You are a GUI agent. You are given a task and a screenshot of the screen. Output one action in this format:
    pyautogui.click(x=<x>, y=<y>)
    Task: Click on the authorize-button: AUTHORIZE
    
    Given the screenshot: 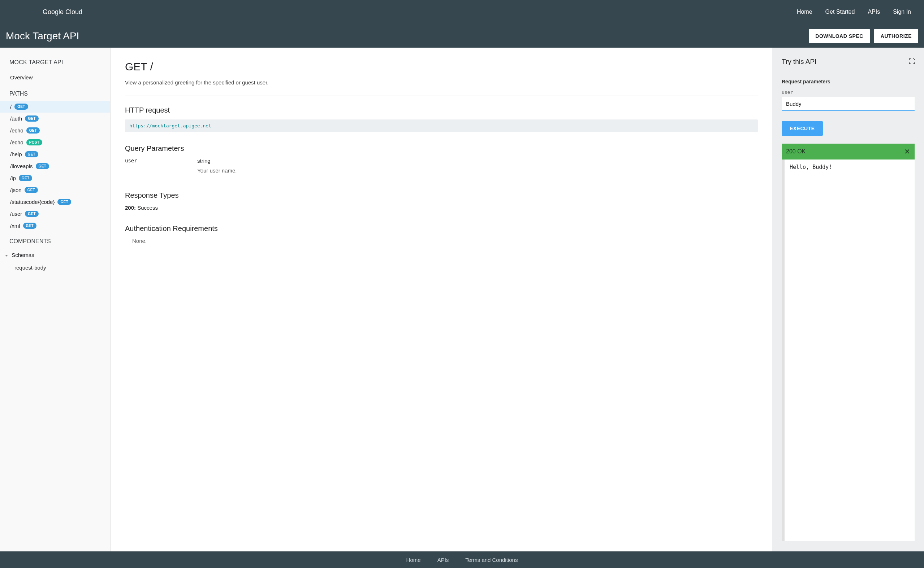 What is the action you would take?
    pyautogui.click(x=896, y=36)
    